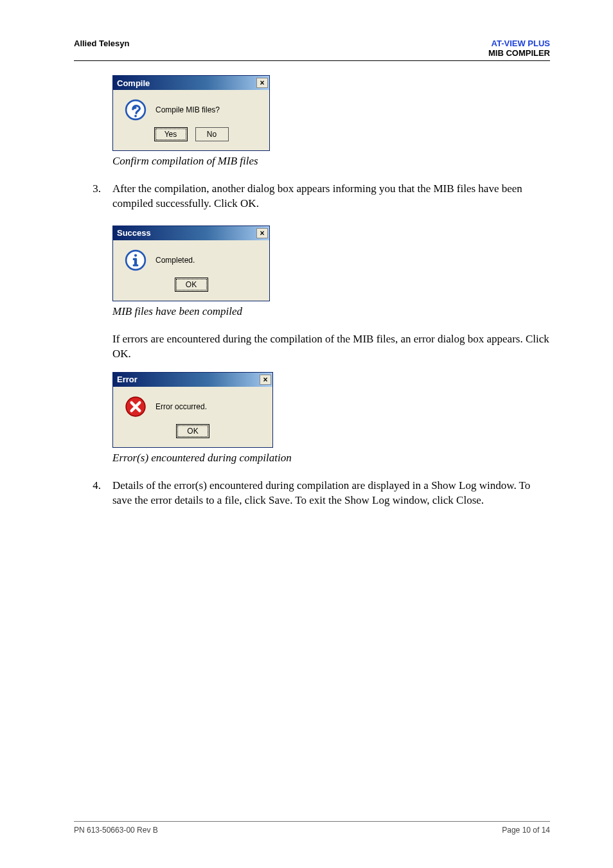 This screenshot has height=868, width=613. Describe the element at coordinates (116, 830) in the screenshot. I see `footer-left: PN 613-50663-00 Rev B` at that location.